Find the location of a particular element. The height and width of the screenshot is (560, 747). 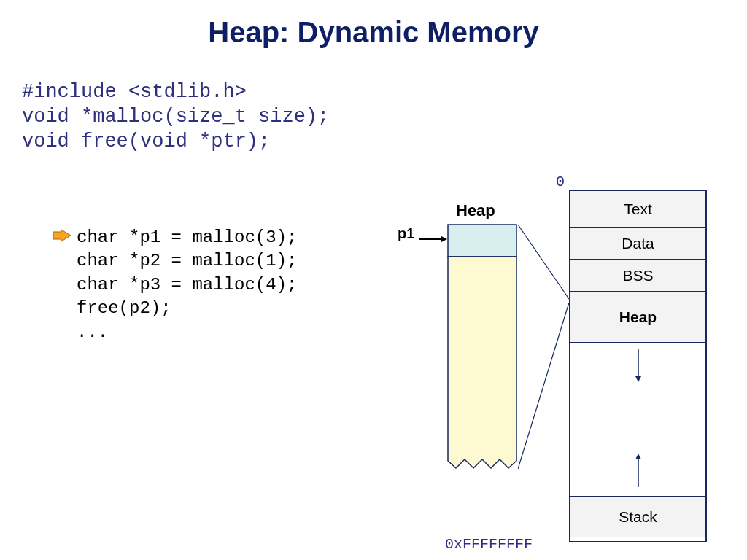

segment-data: Data is located at coordinates (638, 244).